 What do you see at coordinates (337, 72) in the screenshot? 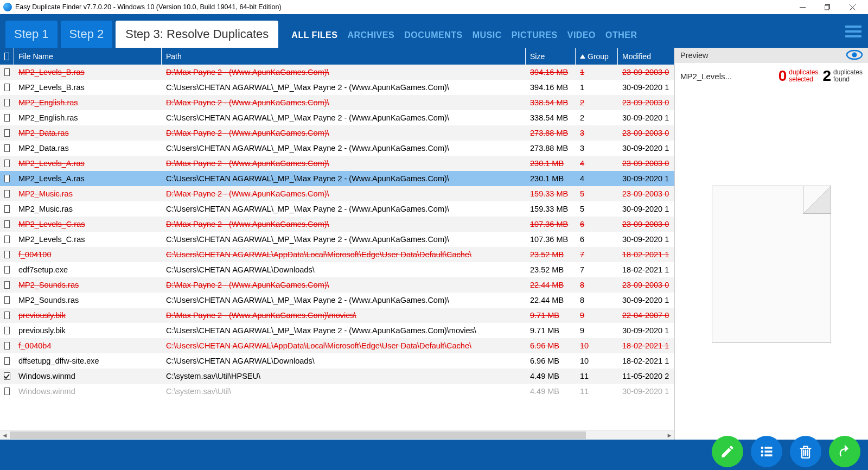
I see `table-row: MP2_Levels_B.rasD:\Max Payne 2 - (Www.Ap…` at bounding box center [337, 72].